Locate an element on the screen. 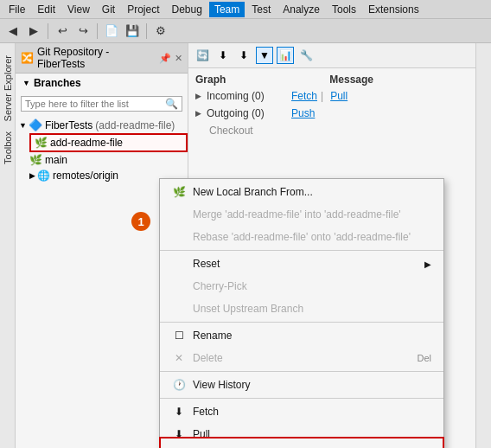 The width and height of the screenshot is (491, 448). rename-icon: ☐ is located at coordinates (179, 336).